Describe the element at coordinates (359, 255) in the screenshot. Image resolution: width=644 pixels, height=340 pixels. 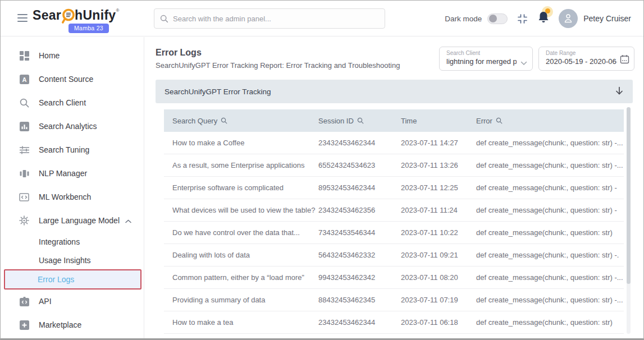
I see `cell-session-id: 56432453462332` at that location.